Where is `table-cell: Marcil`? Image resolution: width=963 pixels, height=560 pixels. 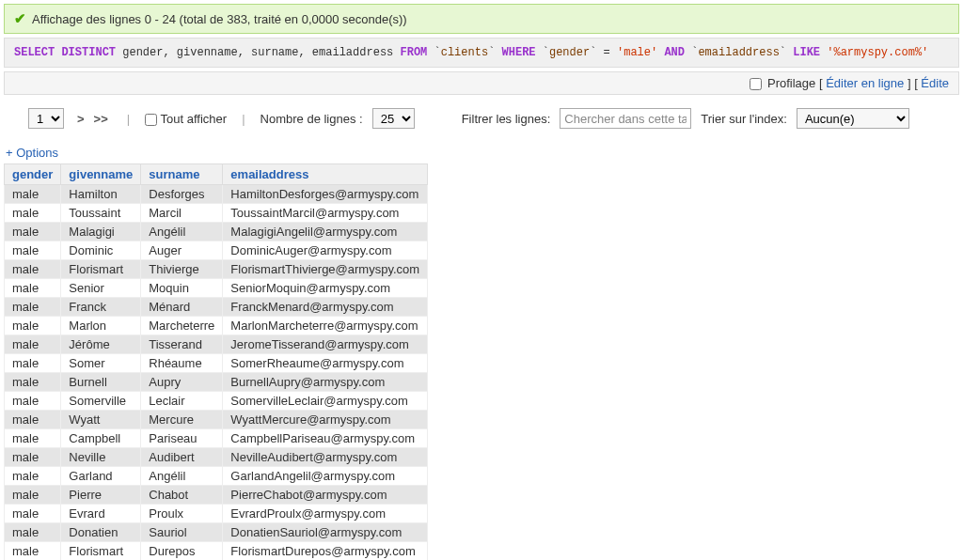
table-cell: Marcil is located at coordinates (182, 213).